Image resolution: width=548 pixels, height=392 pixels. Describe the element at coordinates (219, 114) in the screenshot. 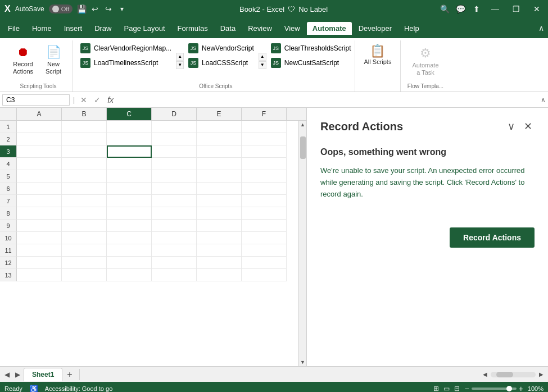

I see `col-header-e: E` at that location.